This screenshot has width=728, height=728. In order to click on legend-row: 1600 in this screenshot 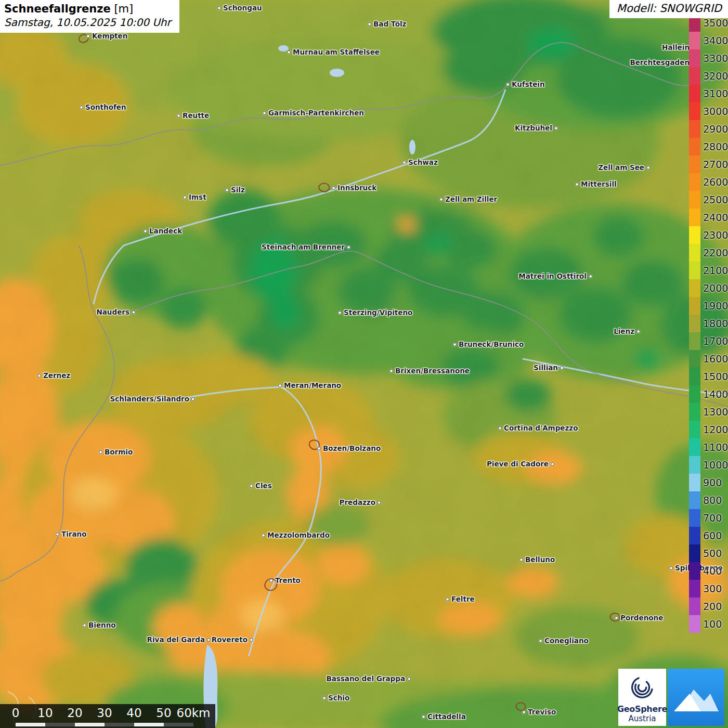, I will do `click(708, 359)`.